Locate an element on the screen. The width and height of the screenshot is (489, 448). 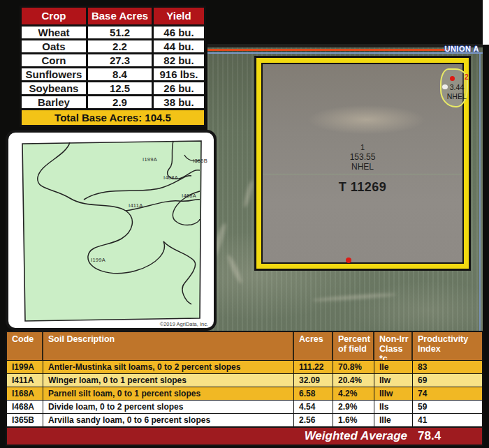
field-hel-status: NHEL is located at coordinates (363, 167).